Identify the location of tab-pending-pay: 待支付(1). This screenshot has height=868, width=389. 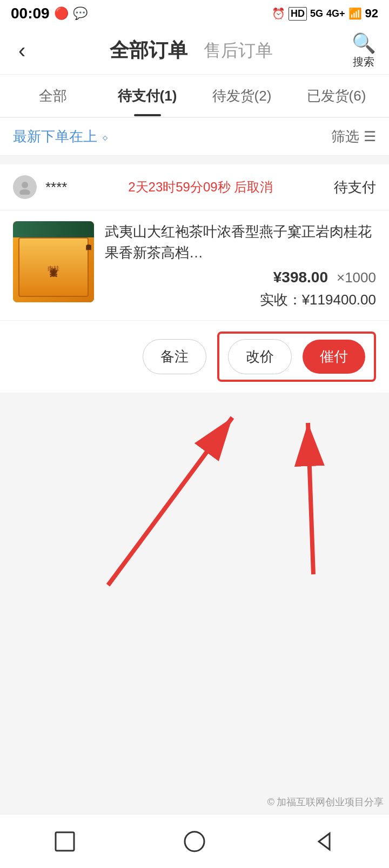
(147, 96).